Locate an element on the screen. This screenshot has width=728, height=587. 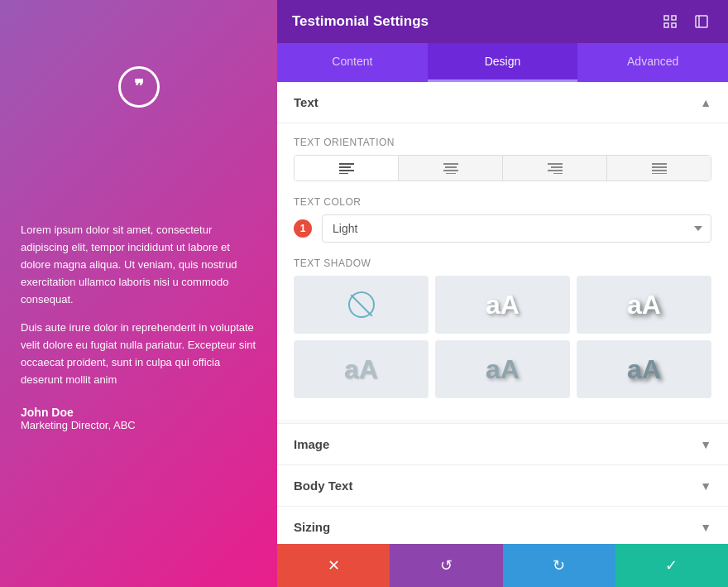
shadow-text-medium: aA is located at coordinates (644, 305).